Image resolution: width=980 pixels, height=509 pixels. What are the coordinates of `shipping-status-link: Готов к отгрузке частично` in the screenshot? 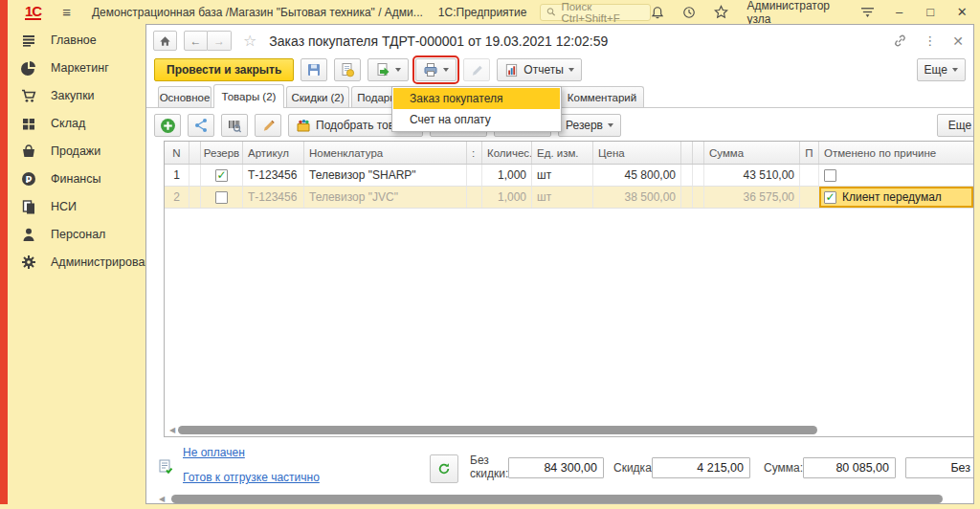 It's located at (251, 477).